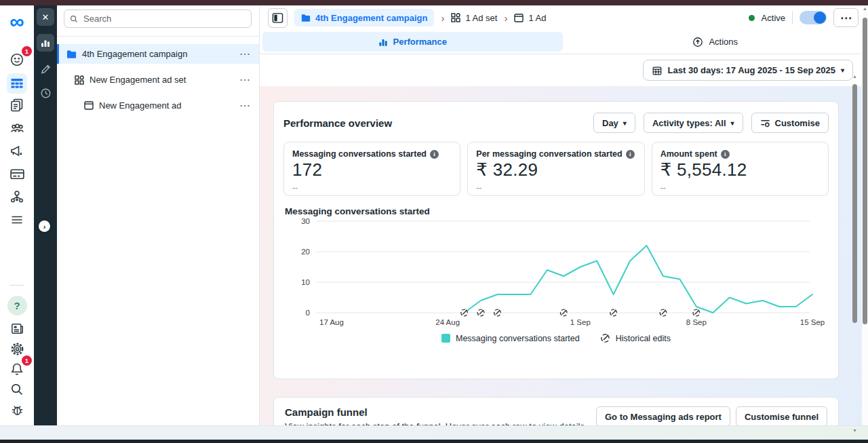  Describe the element at coordinates (741, 170) in the screenshot. I see `metric-value: ₹ 5,554.12` at that location.